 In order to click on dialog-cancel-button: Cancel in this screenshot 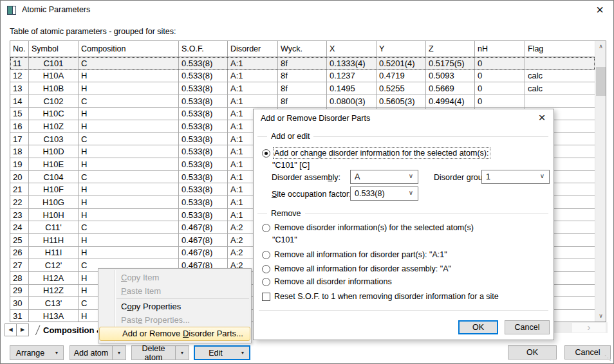, I will do `click(527, 327)`.